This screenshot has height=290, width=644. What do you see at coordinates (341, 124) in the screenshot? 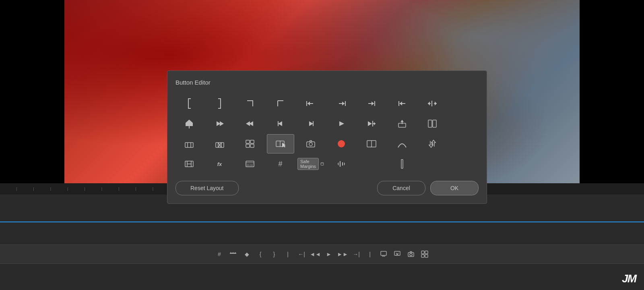
I see `play-stop-icon` at bounding box center [341, 124].